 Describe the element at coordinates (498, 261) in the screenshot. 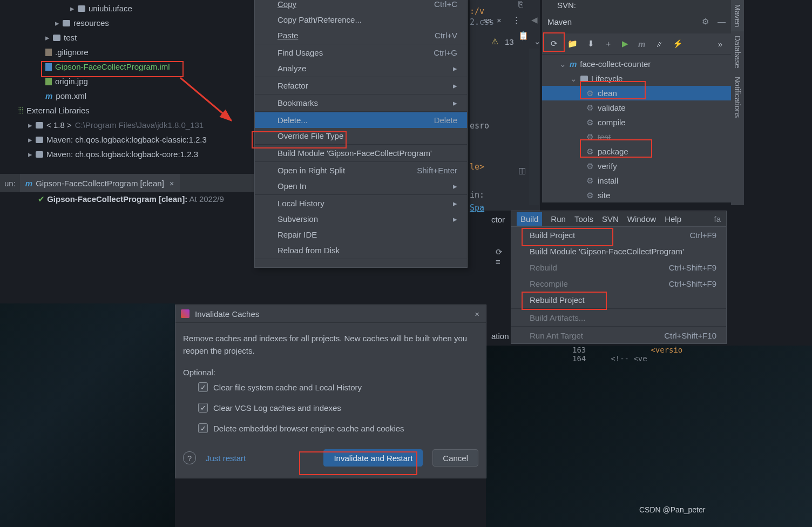

I see `gutter-icon-align: ≡` at that location.